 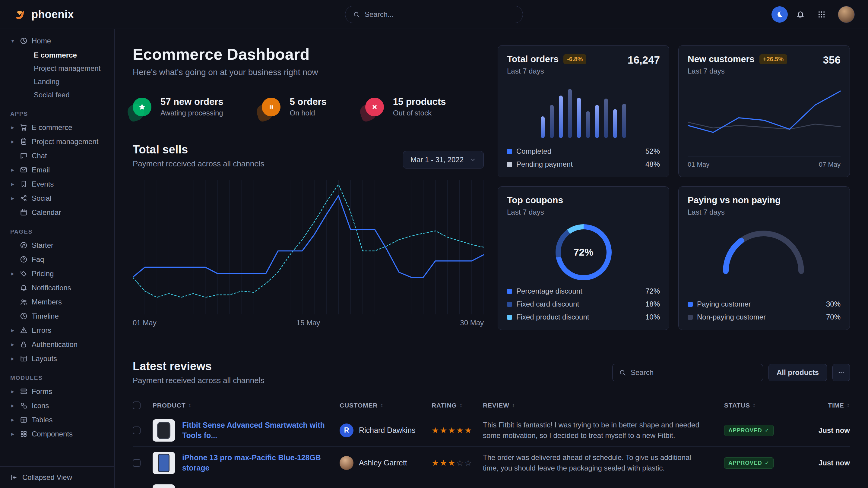 What do you see at coordinates (57, 127) in the screenshot?
I see `sidebar-item: E commerce` at bounding box center [57, 127].